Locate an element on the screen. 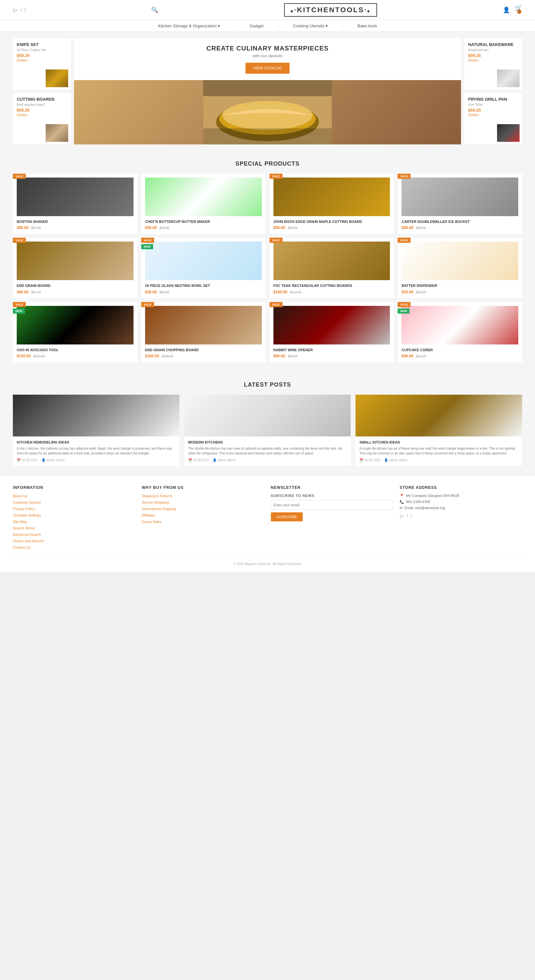 This screenshot has width=535, height=980. post-card: KITCHEN REMODELING IDEAS In the L-kitche… is located at coordinates (96, 430).